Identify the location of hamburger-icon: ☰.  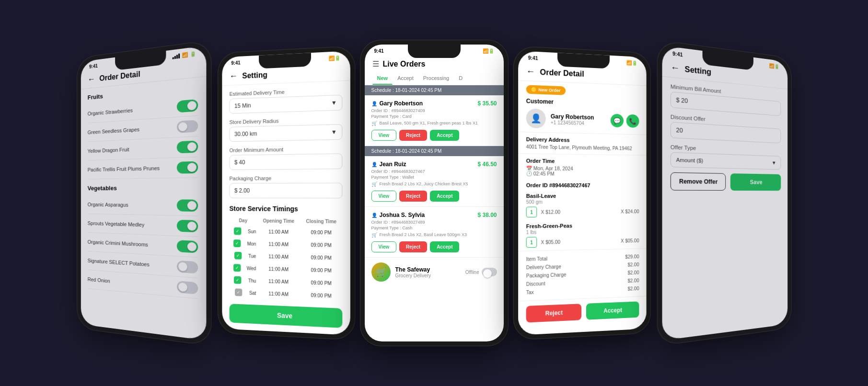
(376, 64).